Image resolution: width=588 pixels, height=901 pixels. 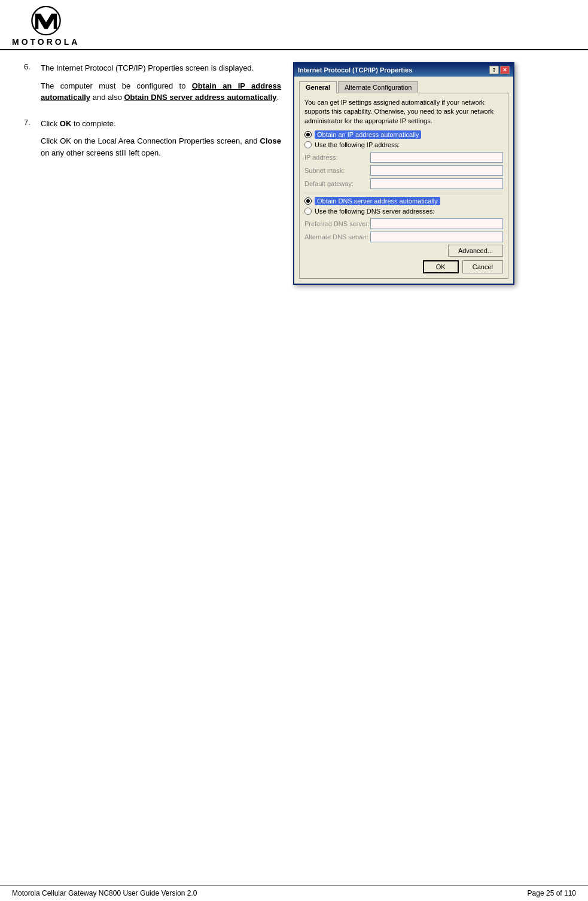 What do you see at coordinates (404, 211) in the screenshot?
I see `radio-use-dns: Use the following DNS server addresses:` at bounding box center [404, 211].